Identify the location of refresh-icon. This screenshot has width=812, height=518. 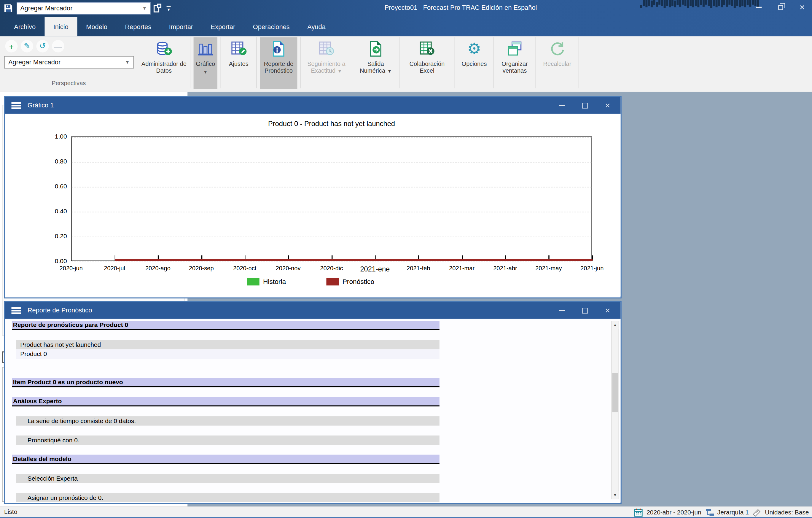
(557, 49).